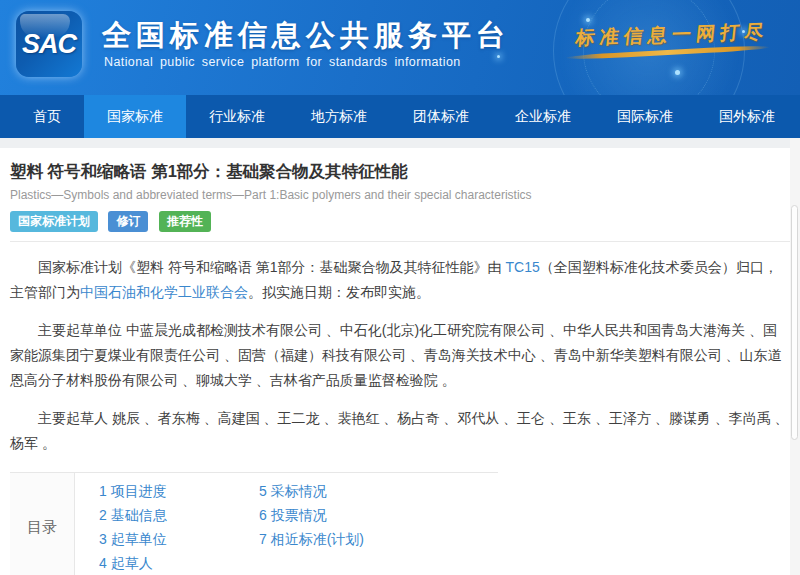  I want to click on nav-item-international-standards: 国际标准, so click(645, 116).